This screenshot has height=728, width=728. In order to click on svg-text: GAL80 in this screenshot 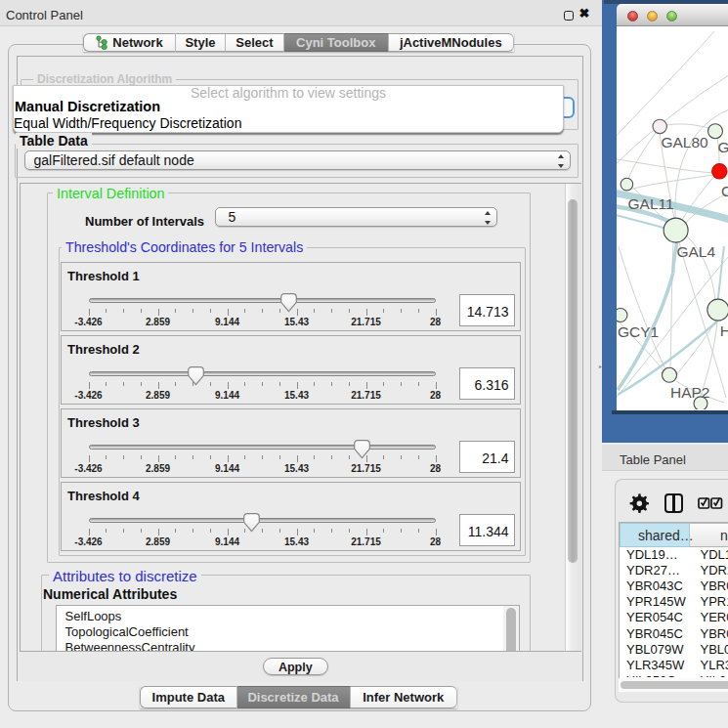, I will do `click(684, 143)`.